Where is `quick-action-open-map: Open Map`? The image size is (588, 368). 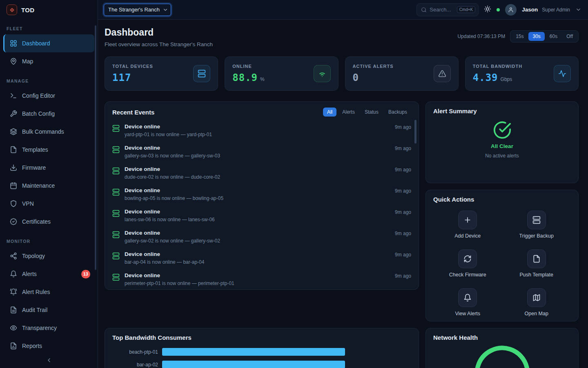 quick-action-open-map: Open Map is located at coordinates (537, 303).